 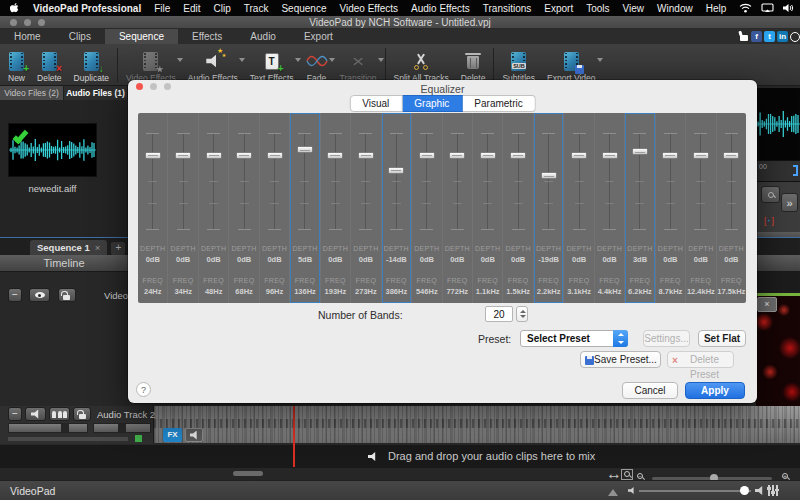 What do you see at coordinates (756, 36) in the screenshot?
I see `facebook-icon: f` at bounding box center [756, 36].